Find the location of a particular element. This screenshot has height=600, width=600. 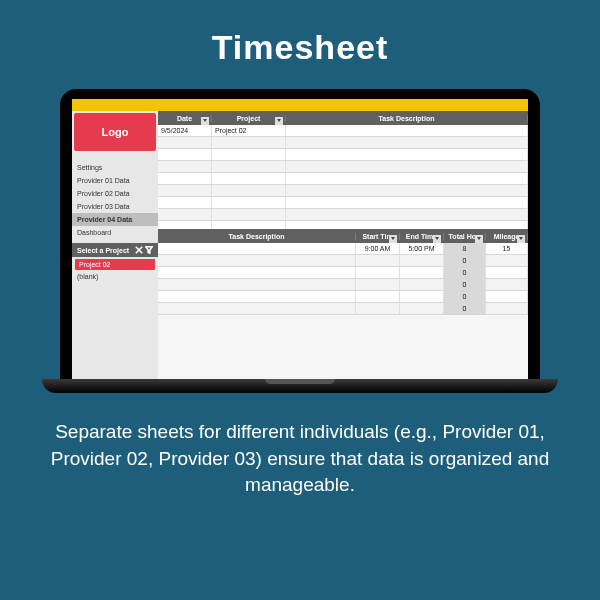

col-task-description-2: Task Description is located at coordinates (257, 236).